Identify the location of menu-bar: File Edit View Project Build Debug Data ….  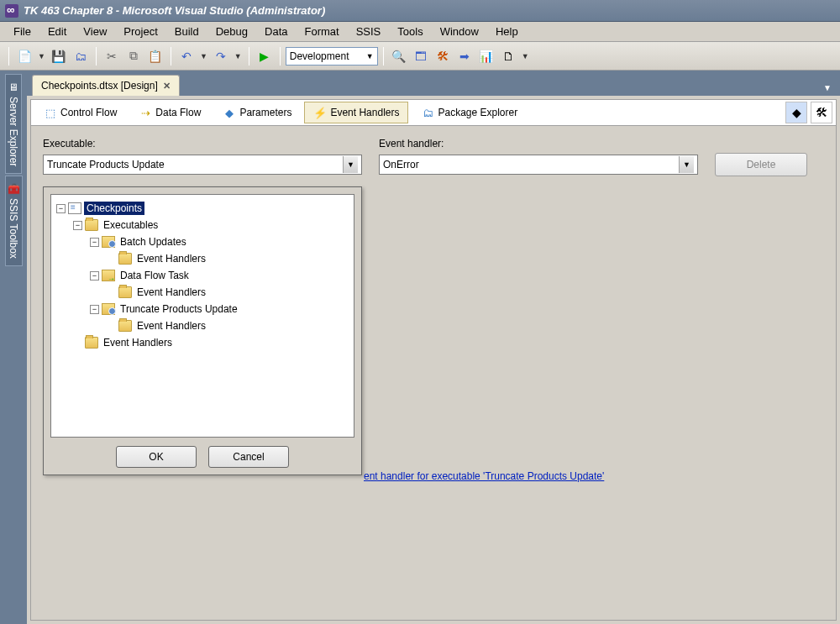
(420, 32).